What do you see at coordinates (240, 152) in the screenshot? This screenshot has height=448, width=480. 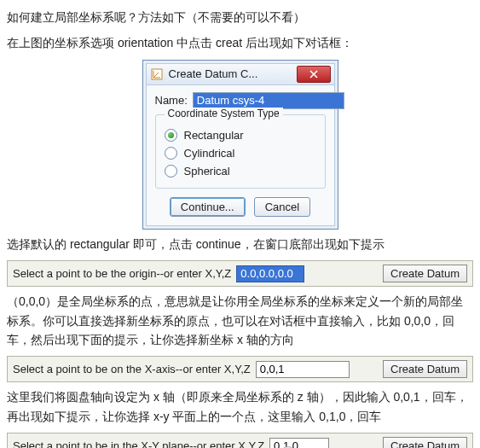 I see `coord-type-group: Coordinate System Type Rectangular Cylin…` at bounding box center [240, 152].